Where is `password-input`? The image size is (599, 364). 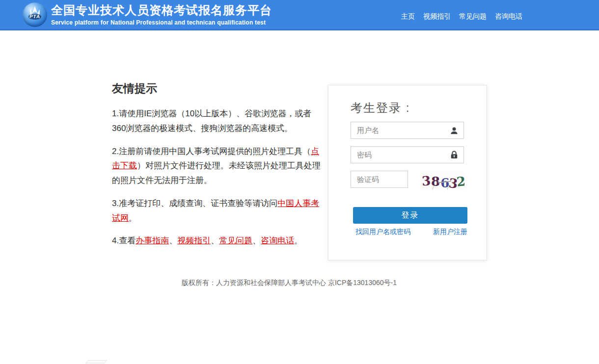
password-input is located at coordinates (408, 155).